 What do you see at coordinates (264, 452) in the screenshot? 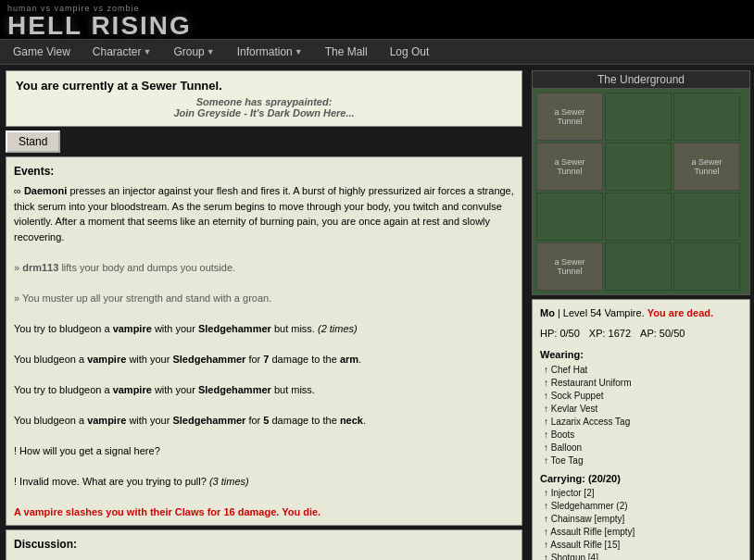
I see `event-line-8: ! How will you get a signal here?` at bounding box center [264, 452].